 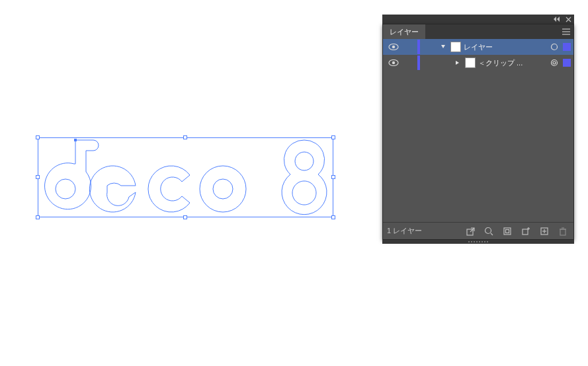 I want to click on panel-tabbar: レイヤー, so click(x=478, y=32).